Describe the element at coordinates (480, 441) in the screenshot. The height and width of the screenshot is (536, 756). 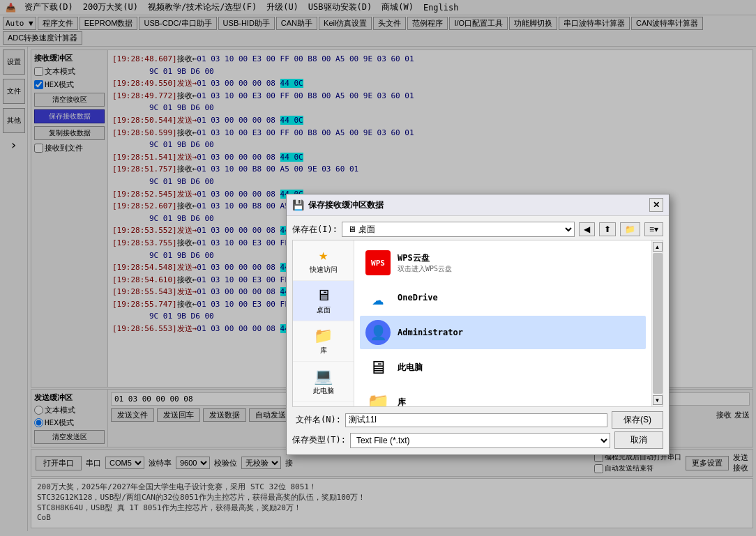
I see `filetype-select: Text File (*.txt)` at that location.